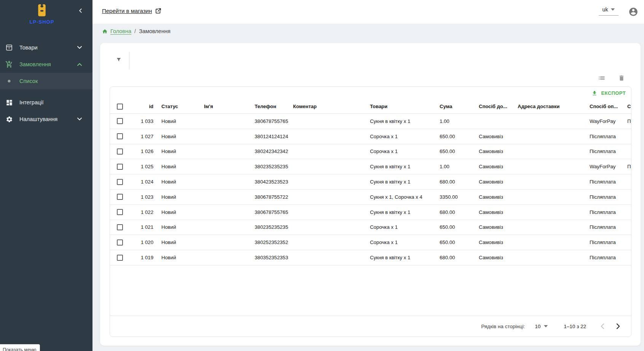  Describe the element at coordinates (371, 212) in the screenshot. I see `table-row: 1 022Новий380678755765Сукня в квітку x 1…` at that location.